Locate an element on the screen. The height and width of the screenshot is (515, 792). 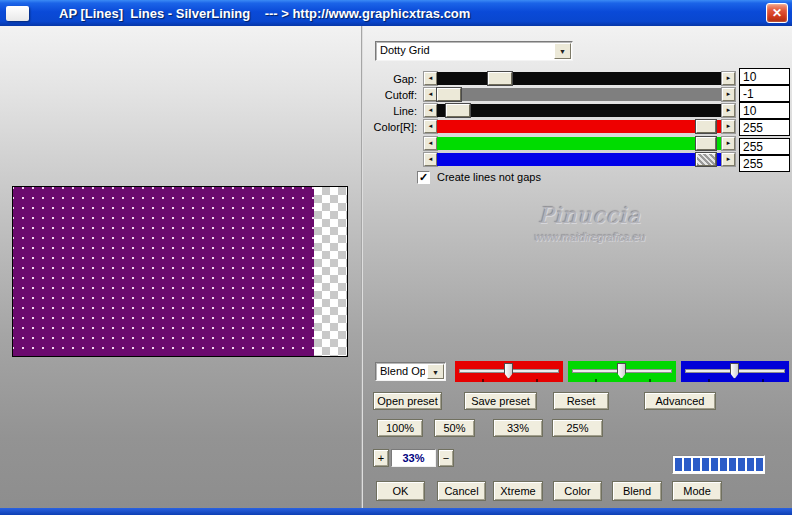
blend-options-value: Blend Optio is located at coordinates (402, 371).